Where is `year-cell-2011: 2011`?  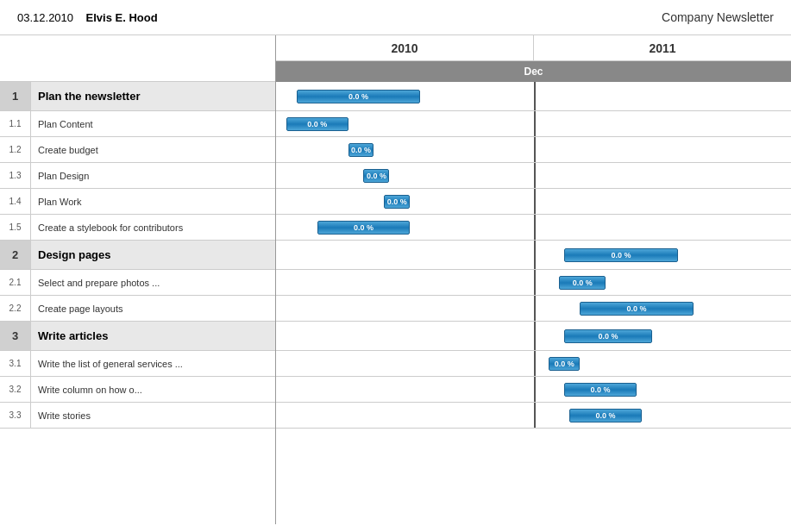
year-cell-2011: 2011 is located at coordinates (662, 48).